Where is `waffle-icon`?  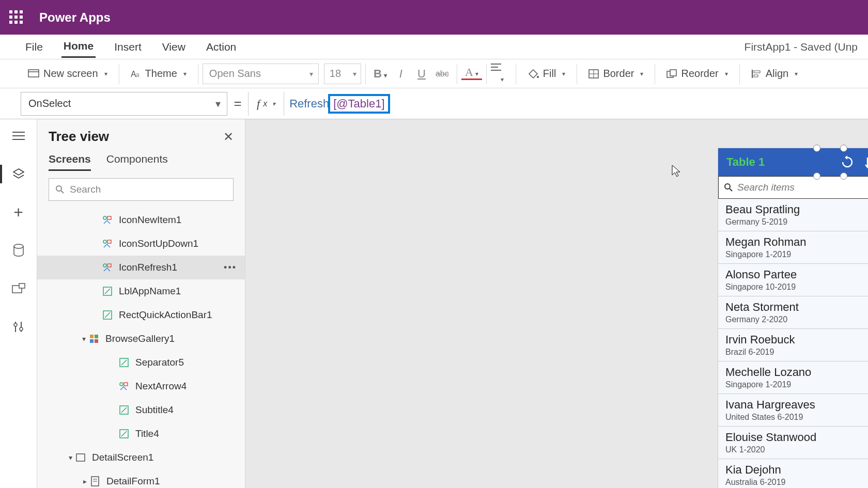 waffle-icon is located at coordinates (17, 18).